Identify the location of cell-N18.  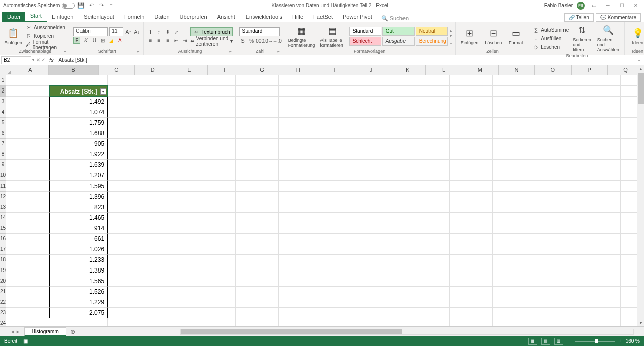
(600, 260).